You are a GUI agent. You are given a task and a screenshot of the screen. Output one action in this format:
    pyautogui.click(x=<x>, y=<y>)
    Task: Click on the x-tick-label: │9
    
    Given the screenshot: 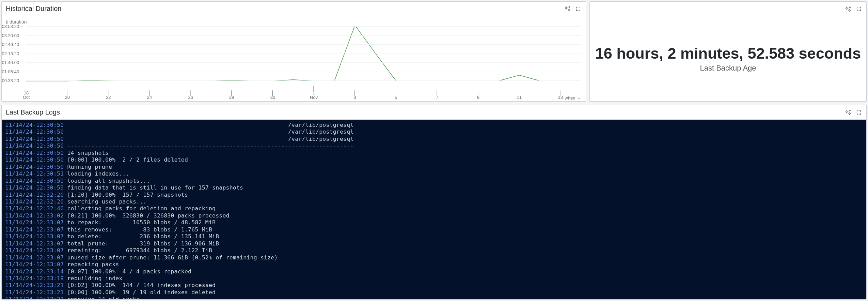 What is the action you would take?
    pyautogui.click(x=478, y=95)
    